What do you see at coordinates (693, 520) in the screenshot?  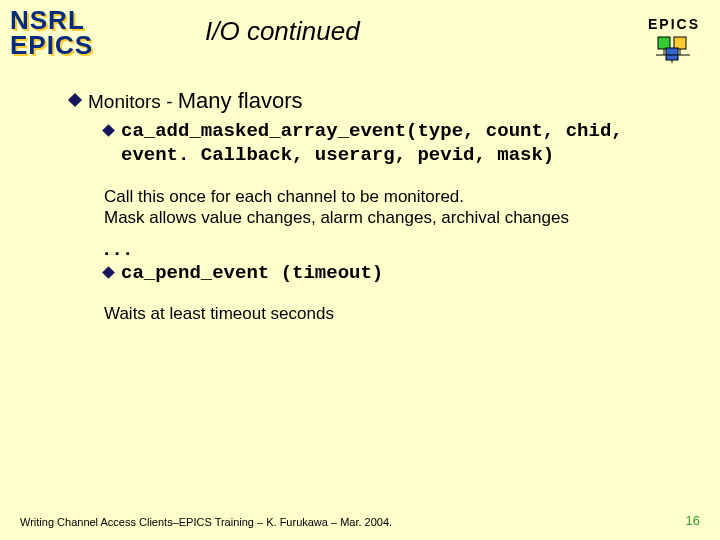 I see `page-number: 16` at bounding box center [693, 520].